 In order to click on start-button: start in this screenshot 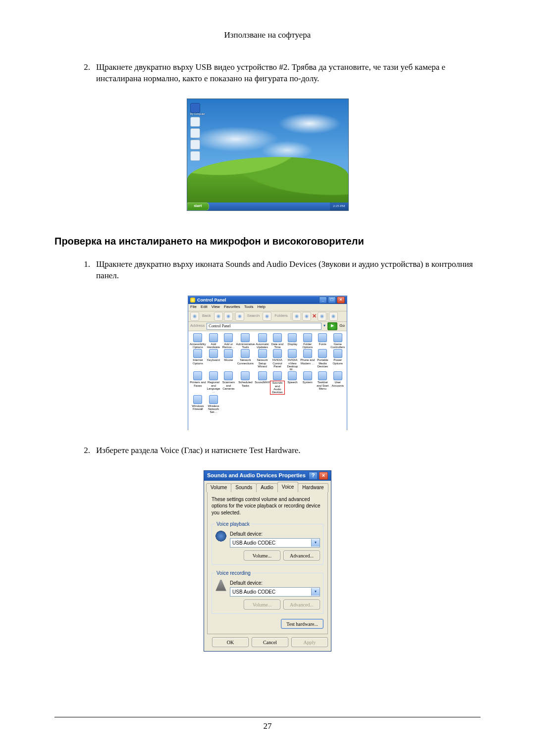, I will do `click(198, 206)`.